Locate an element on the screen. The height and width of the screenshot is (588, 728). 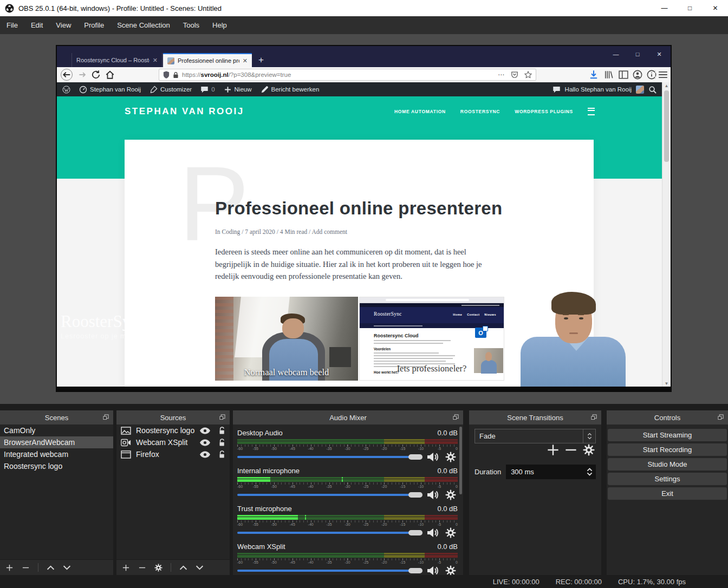
hamburger-menu-icon is located at coordinates (663, 75).